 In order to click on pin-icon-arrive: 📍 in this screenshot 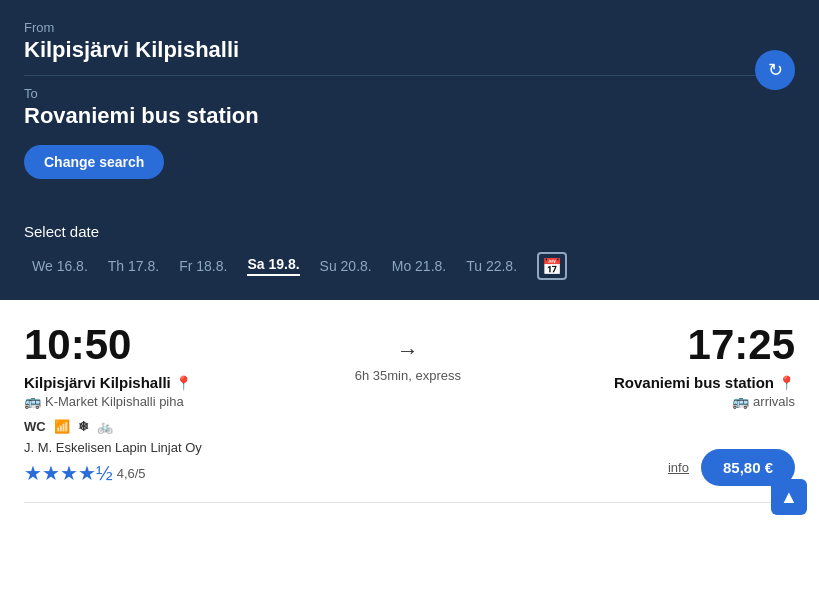, I will do `click(786, 383)`.